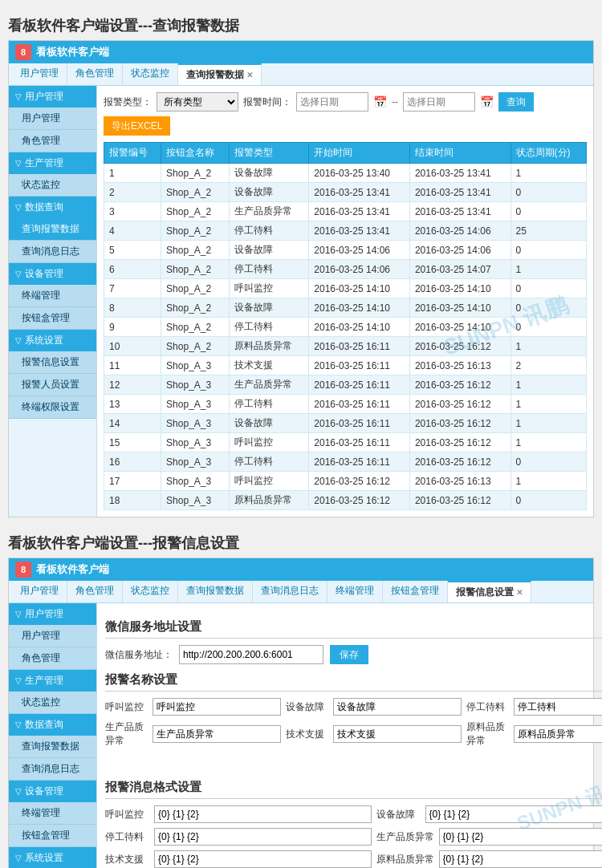 The image size is (602, 868). I want to click on cell-start: 2016-03-25 16:11, so click(360, 443).